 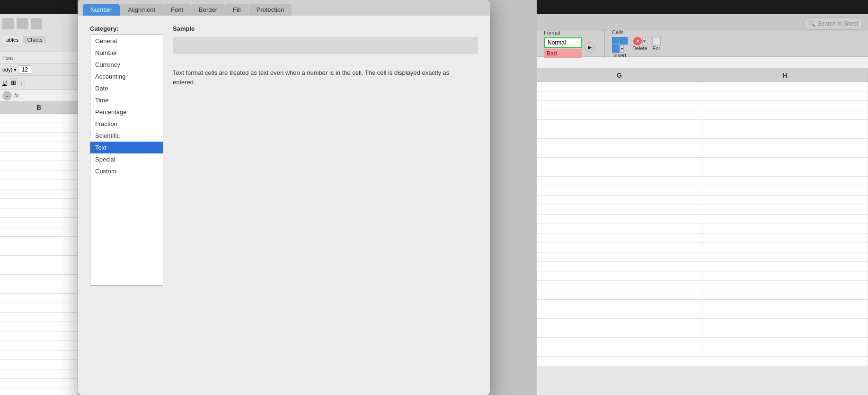 I want to click on tab-protection: Protection, so click(x=271, y=9).